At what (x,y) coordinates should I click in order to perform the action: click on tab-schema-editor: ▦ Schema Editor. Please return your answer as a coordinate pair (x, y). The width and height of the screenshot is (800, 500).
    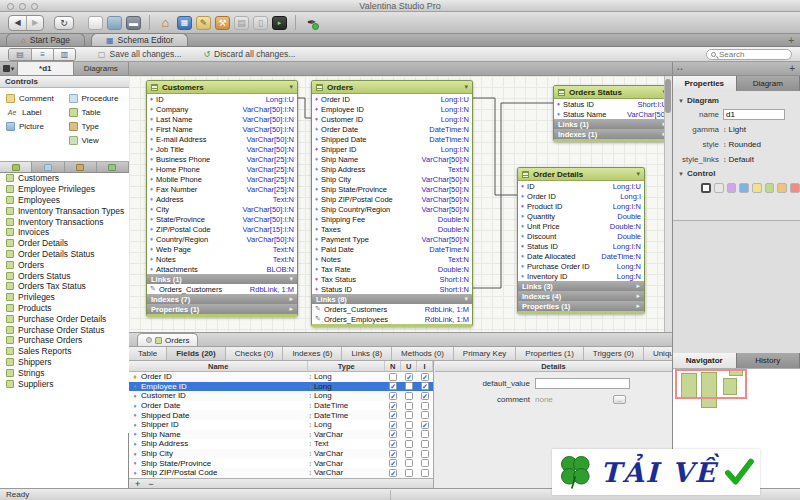
    Looking at the image, I should click on (140, 40).